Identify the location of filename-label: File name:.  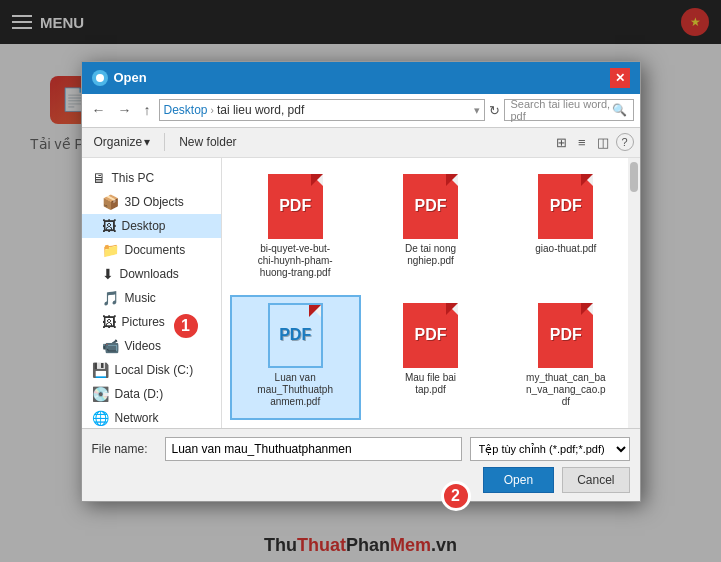
(124, 449).